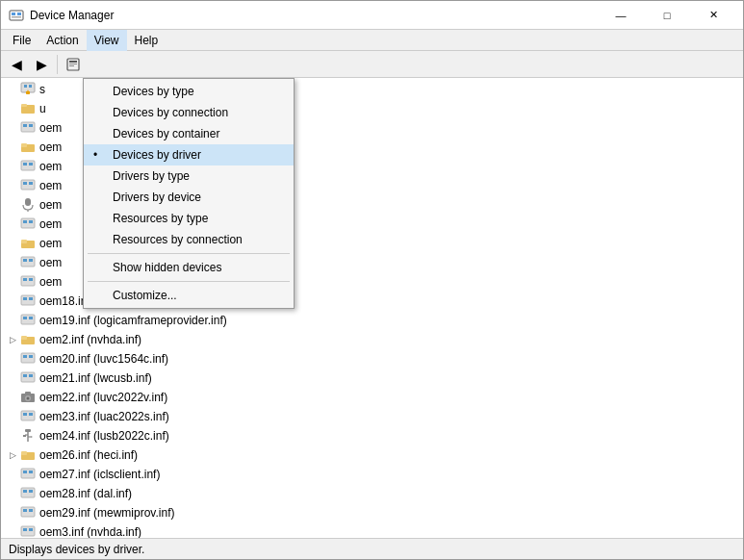 The width and height of the screenshot is (744, 560). Describe the element at coordinates (50, 205) in the screenshot. I see `tree-item-oem-mic-label: oem` at that location.